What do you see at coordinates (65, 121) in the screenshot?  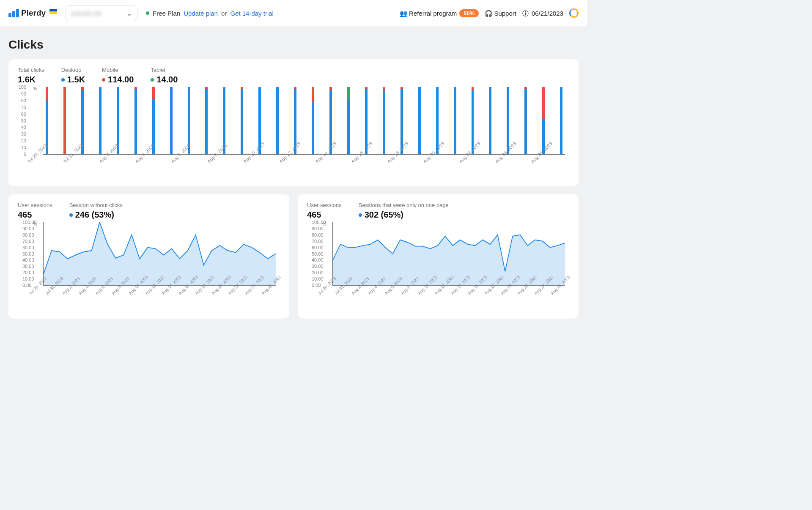 I see `bar-Jul 30` at bounding box center [65, 121].